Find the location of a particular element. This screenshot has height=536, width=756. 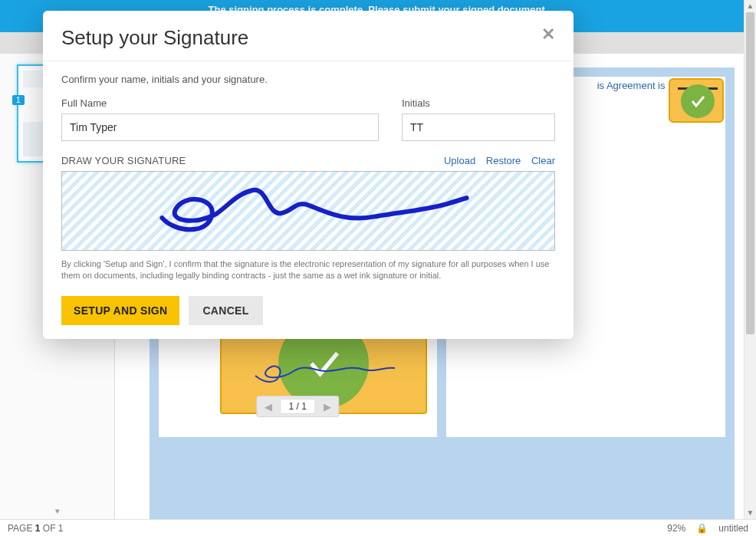

full-name-label: Full Name is located at coordinates (220, 103).